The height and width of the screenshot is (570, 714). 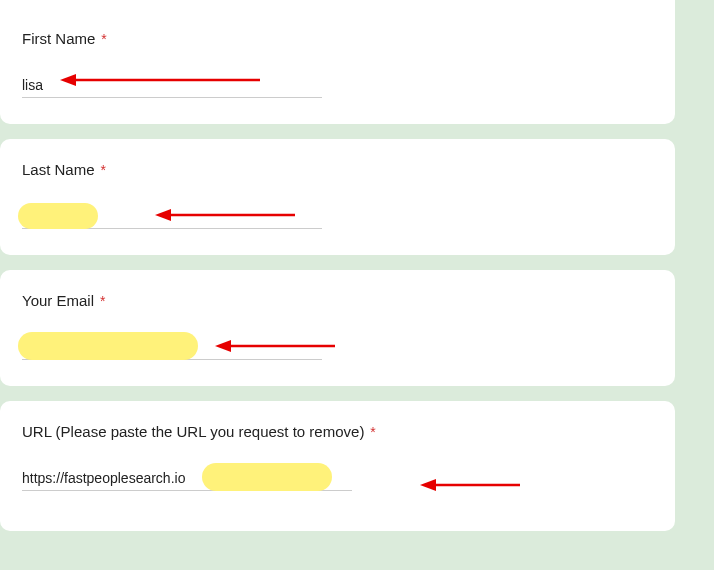 What do you see at coordinates (58, 38) in the screenshot?
I see `label-text: First Name` at bounding box center [58, 38].